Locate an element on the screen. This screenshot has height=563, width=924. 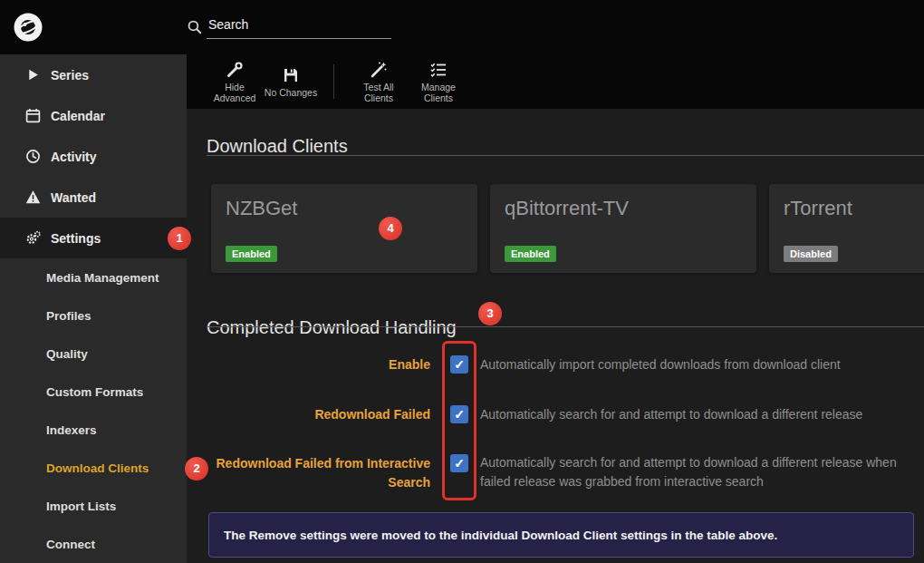
enable-help-text: Automatically import completed downloads… is located at coordinates (697, 364).